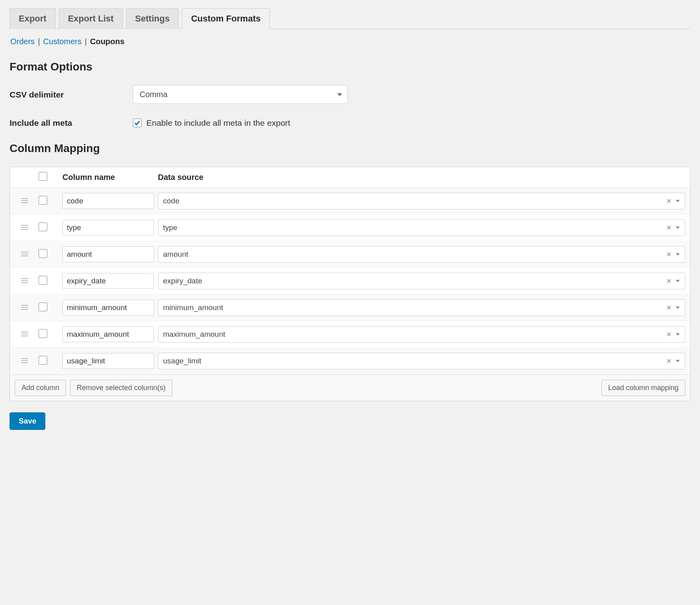 Image resolution: width=700 pixels, height=605 pixels. What do you see at coordinates (350, 255) in the screenshot?
I see `table-row: amount ×` at bounding box center [350, 255].